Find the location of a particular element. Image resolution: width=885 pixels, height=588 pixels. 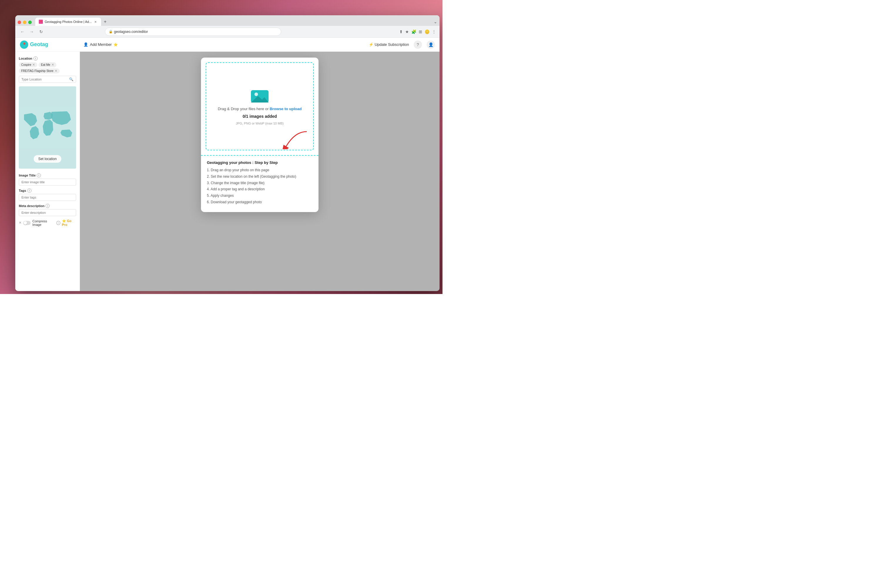

window-controls is located at coordinates (25, 23).